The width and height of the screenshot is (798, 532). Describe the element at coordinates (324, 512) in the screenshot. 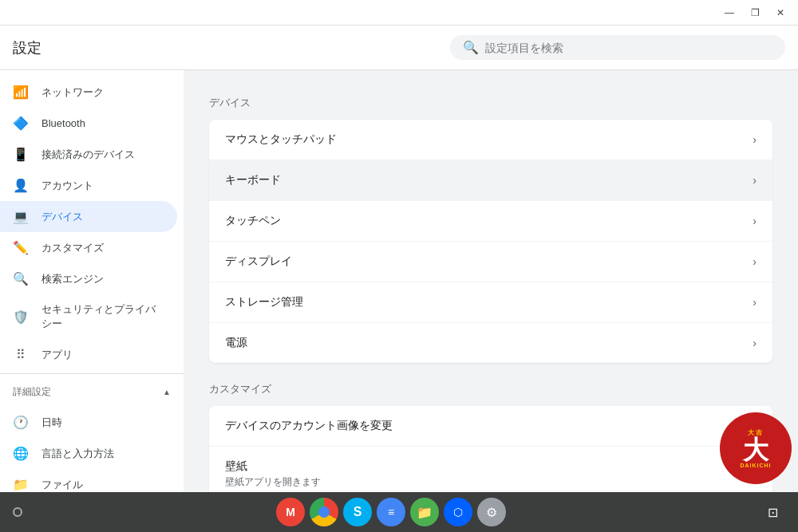

I see `chrome-icon` at that location.